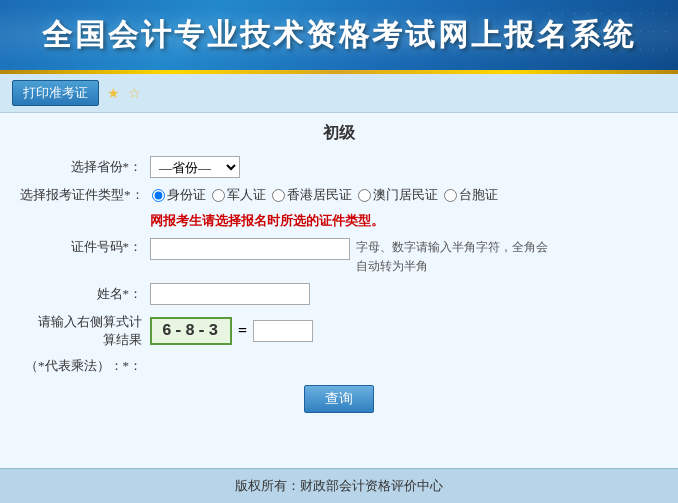 The width and height of the screenshot is (678, 503). What do you see at coordinates (325, 195) in the screenshot?
I see `cert-type-options: 身份证 军人证 香港居民证 澳门居民证 台胞证` at bounding box center [325, 195].